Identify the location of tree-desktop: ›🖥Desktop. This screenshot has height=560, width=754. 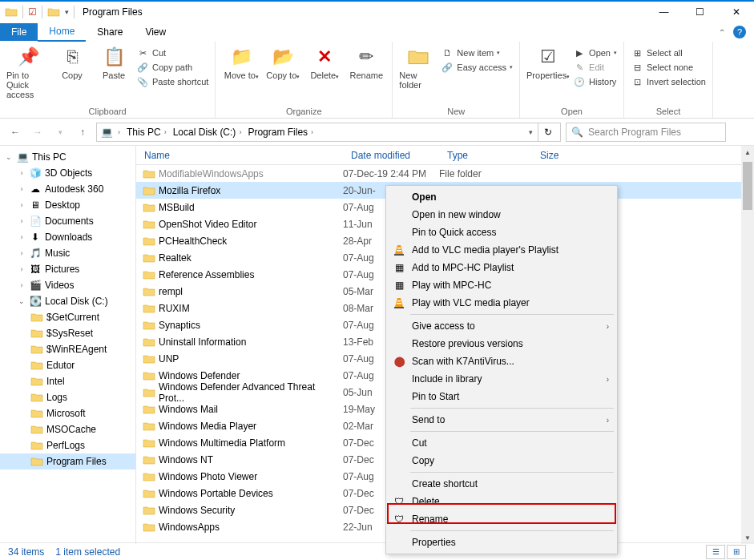
(67, 205).